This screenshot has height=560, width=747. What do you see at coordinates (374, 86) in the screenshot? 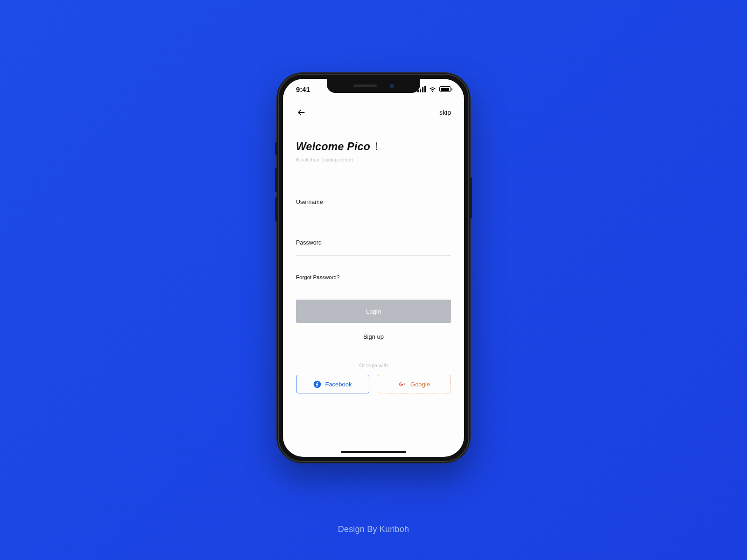
I see `device-notch` at bounding box center [374, 86].